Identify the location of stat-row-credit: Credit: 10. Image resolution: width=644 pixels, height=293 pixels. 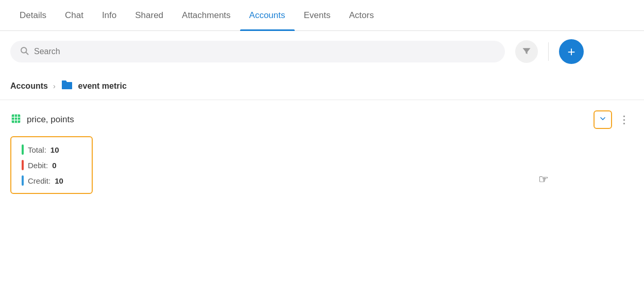
(52, 181).